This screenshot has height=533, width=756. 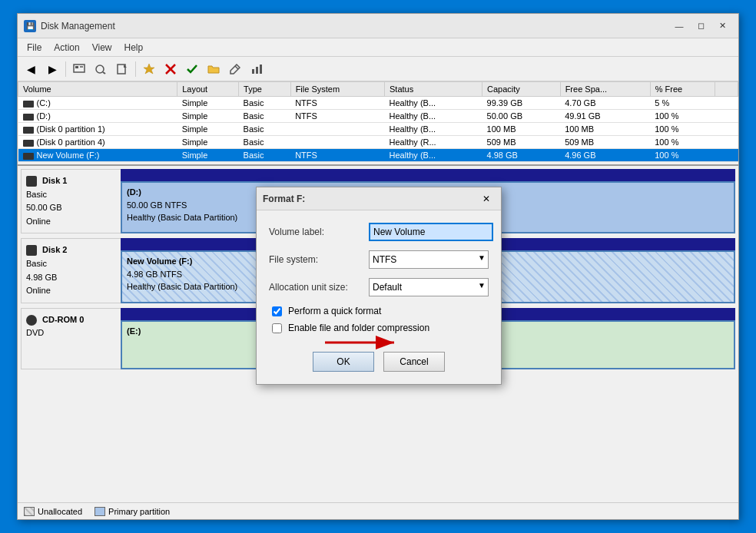 What do you see at coordinates (431, 232) in the screenshot?
I see `volume-label-input` at bounding box center [431, 232].